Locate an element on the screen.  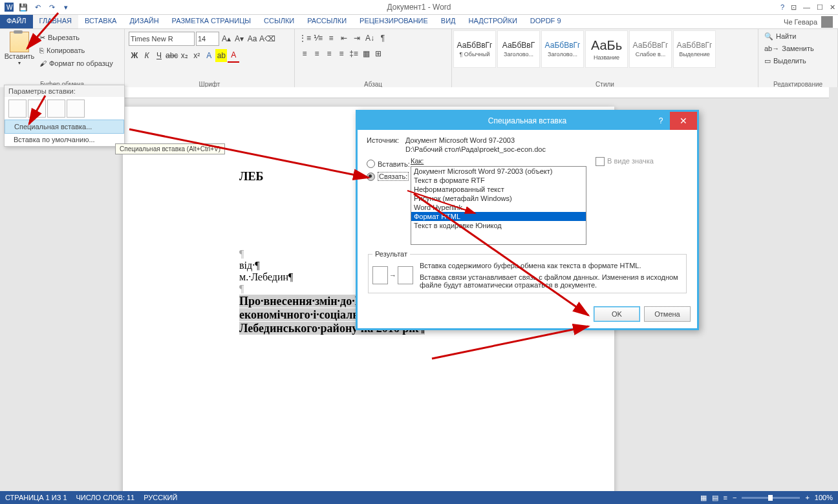
grow-font-icon: A▴ is located at coordinates (226, 39).